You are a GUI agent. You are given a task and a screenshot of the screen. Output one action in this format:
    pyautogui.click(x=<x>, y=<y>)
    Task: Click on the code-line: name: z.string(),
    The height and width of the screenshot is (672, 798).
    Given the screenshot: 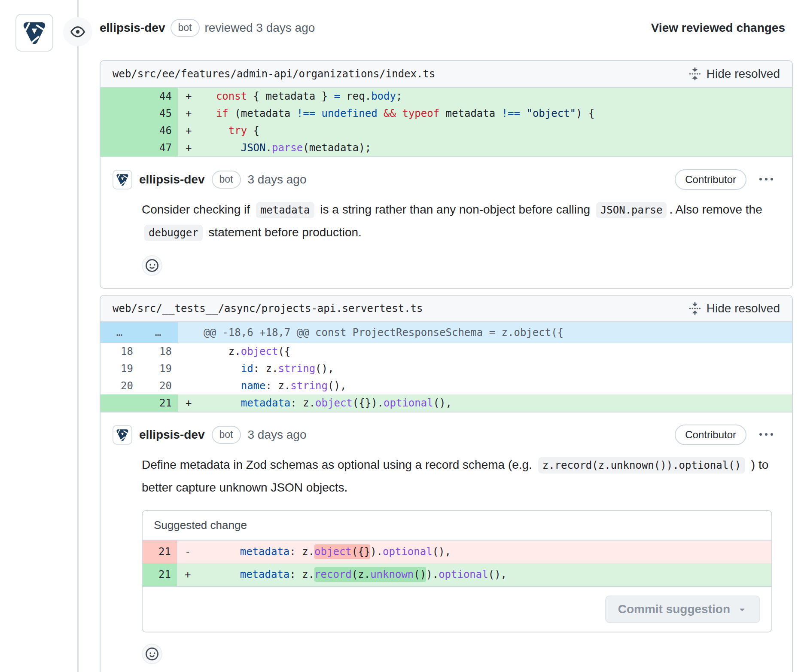 What is the action you would take?
    pyautogui.click(x=498, y=386)
    